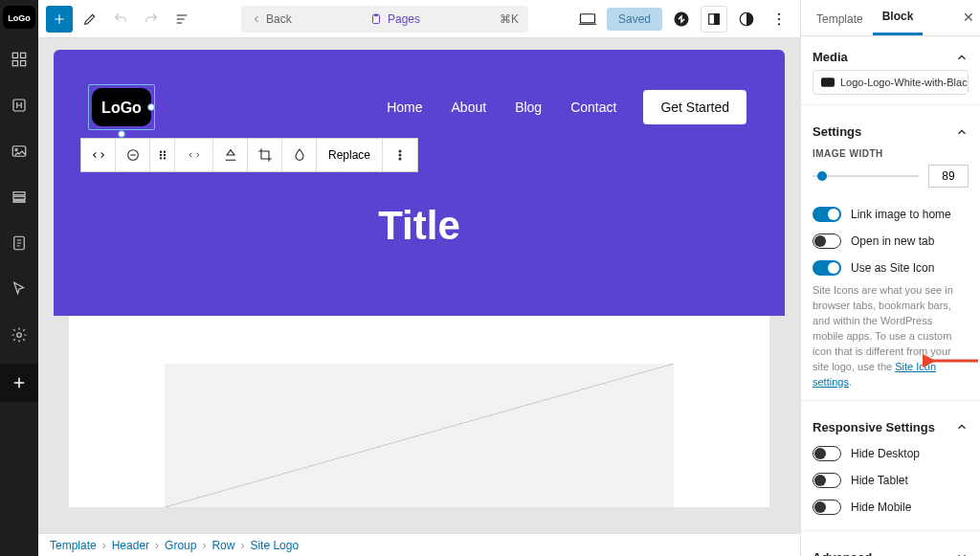 Image resolution: width=980 pixels, height=556 pixels. What do you see at coordinates (19, 243) in the screenshot?
I see `rail-page-icon` at bounding box center [19, 243].